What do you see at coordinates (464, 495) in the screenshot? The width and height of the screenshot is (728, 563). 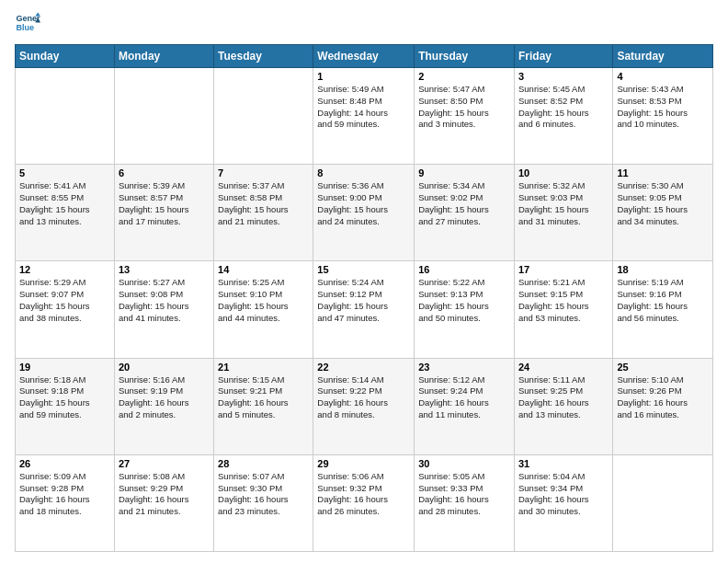 I see `day-info: Sunrise: 5:05 AM Sunset: 9:33 PM Dayligh…` at bounding box center [464, 495].